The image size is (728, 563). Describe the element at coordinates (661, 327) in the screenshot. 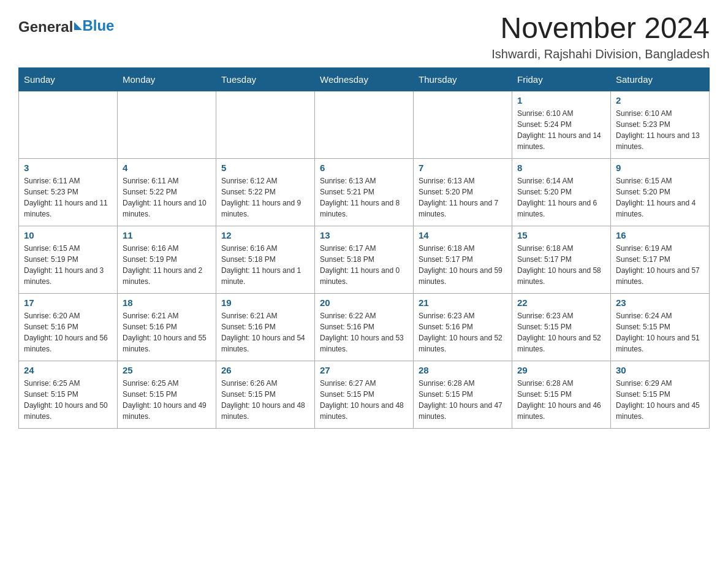

I see `calendar-cell: 23Sunrise: 6:24 AMSunset: 5:15 PMDayligh…` at that location.